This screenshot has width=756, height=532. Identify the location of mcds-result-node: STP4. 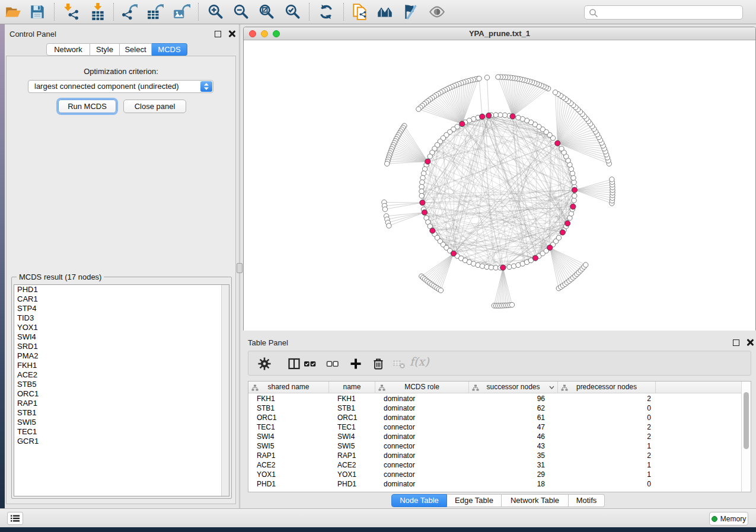
(122, 309).